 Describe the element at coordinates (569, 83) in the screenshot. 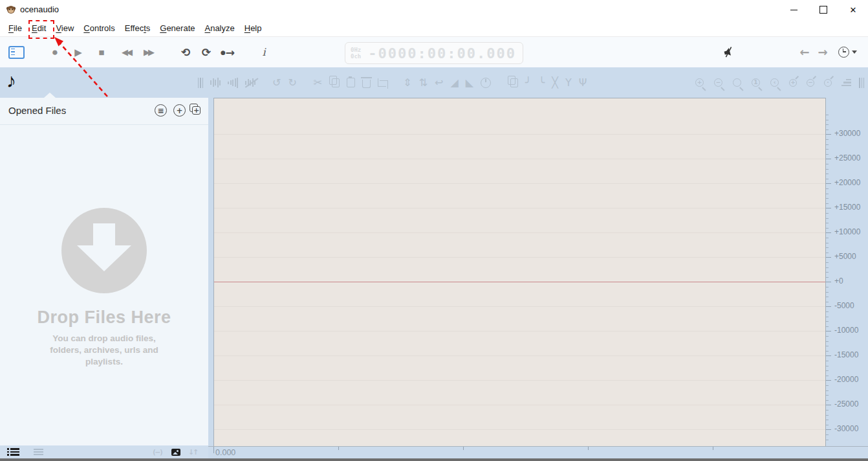

I see `split-icon: Y` at that location.